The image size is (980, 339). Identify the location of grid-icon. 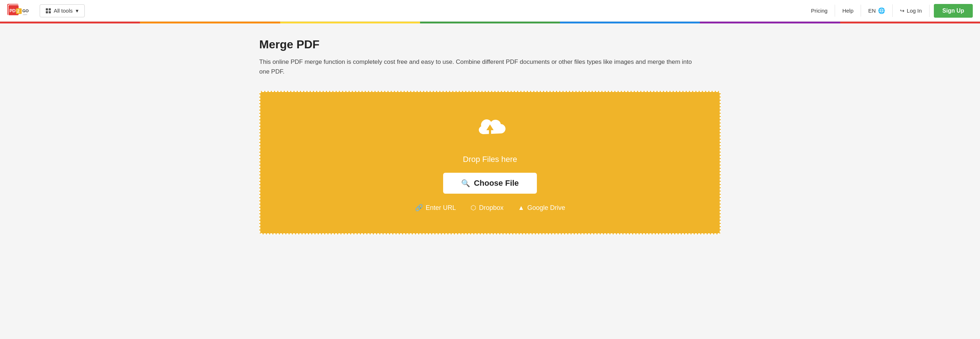
(48, 11).